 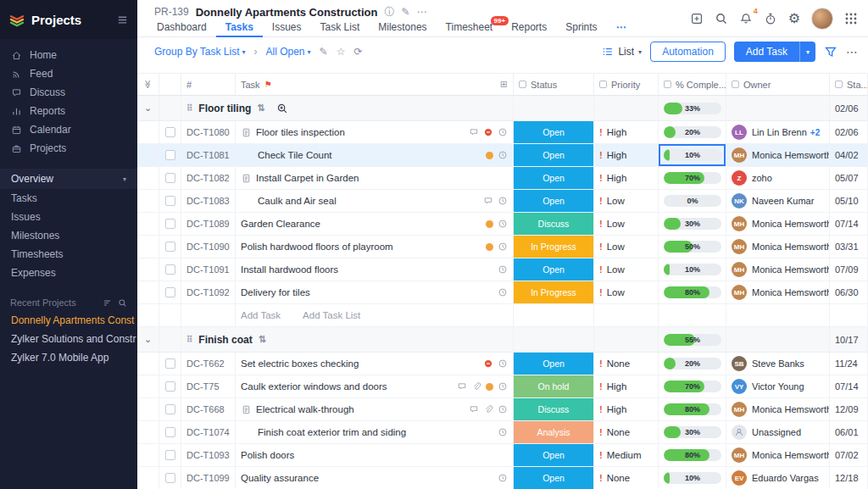 I want to click on view-filter-dropdown: All Open ▾, so click(x=288, y=52).